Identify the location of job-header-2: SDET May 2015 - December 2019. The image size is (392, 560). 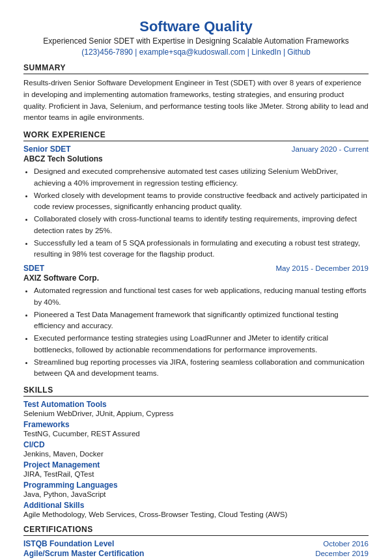
(196, 268).